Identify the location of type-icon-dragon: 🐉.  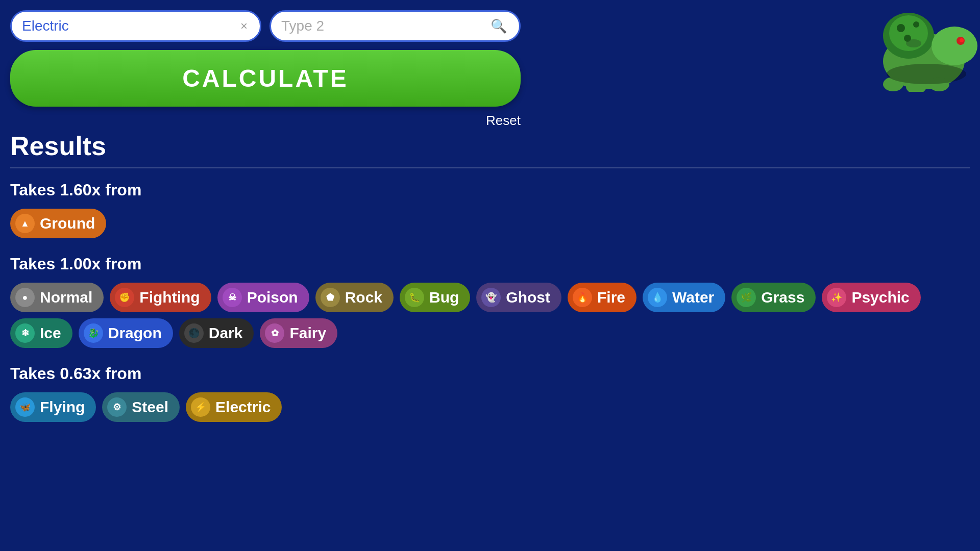
(93, 333).